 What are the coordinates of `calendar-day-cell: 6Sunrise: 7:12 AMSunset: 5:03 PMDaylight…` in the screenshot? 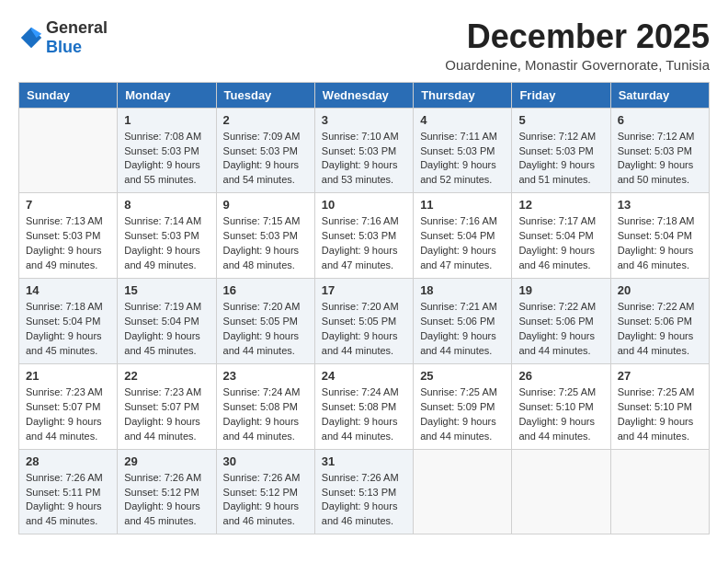 It's located at (660, 151).